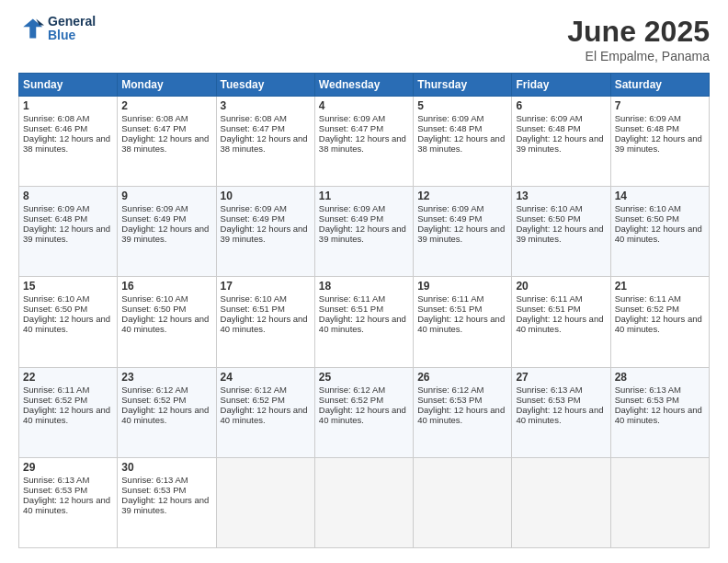 The image size is (728, 563). What do you see at coordinates (72, 35) in the screenshot?
I see `logo-text-line2: Blue` at bounding box center [72, 35].